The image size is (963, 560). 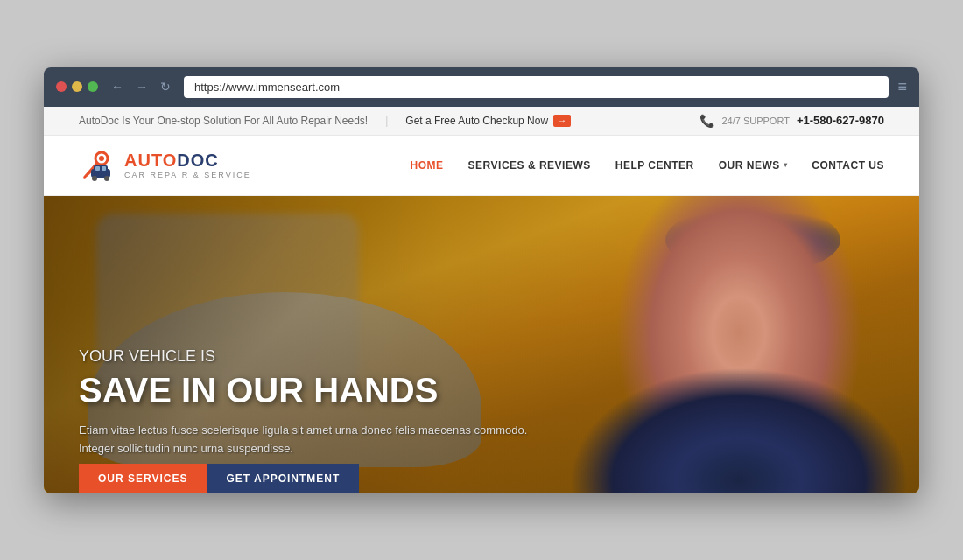 What do you see at coordinates (98, 165) in the screenshot?
I see `logo-icon` at bounding box center [98, 165].